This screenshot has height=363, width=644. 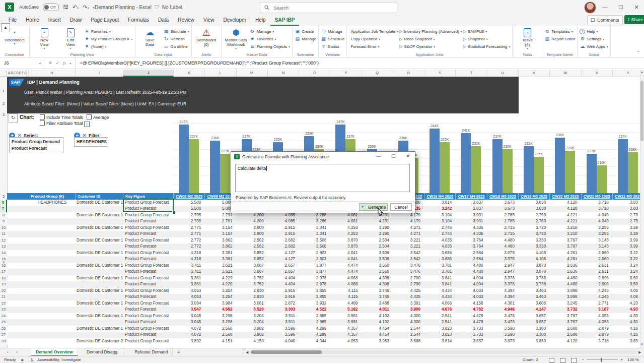 I want to click on cell-customer: Domestic DE Customer 19, so click(x=100, y=329).